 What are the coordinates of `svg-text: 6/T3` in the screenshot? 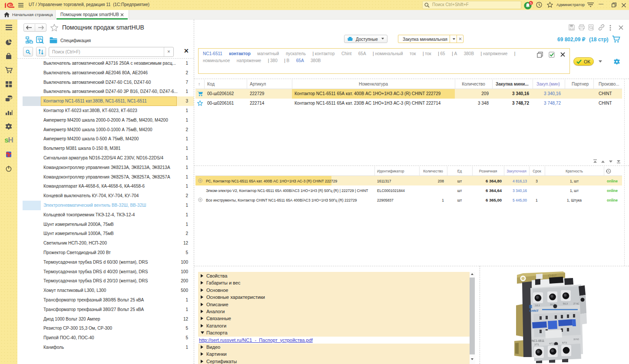 It's located at (565, 343).